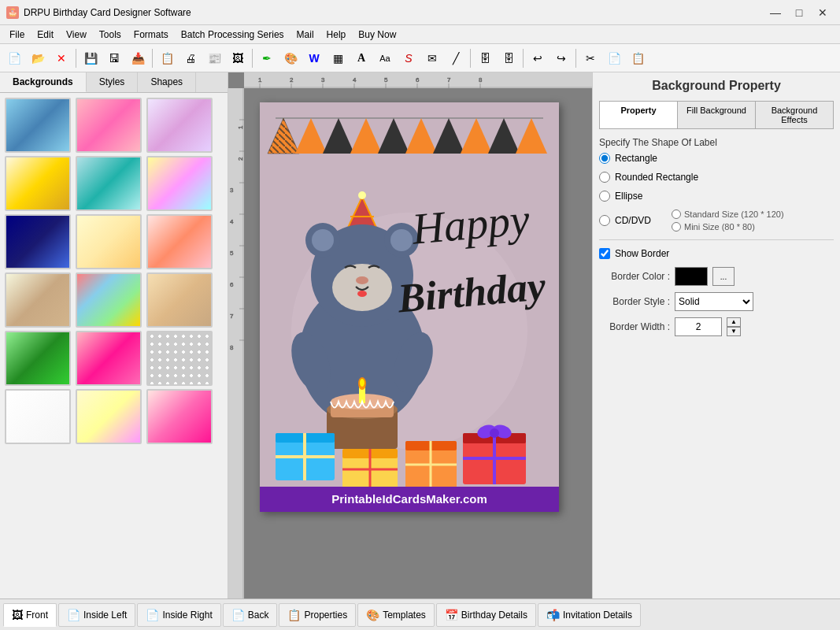 Image resolution: width=840 pixels, height=630 pixels. I want to click on menu-tools: Tools, so click(110, 35).